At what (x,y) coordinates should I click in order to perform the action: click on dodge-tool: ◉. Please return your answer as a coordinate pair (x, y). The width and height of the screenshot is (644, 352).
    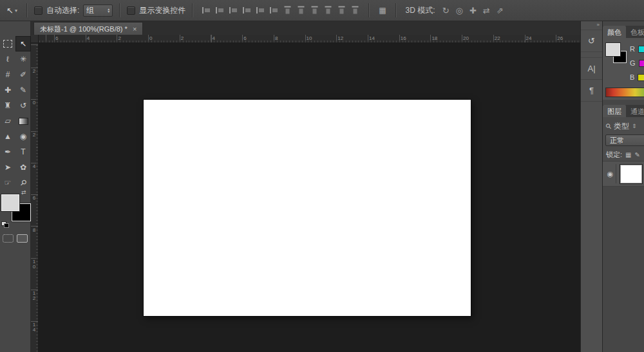
    Looking at the image, I should click on (23, 136).